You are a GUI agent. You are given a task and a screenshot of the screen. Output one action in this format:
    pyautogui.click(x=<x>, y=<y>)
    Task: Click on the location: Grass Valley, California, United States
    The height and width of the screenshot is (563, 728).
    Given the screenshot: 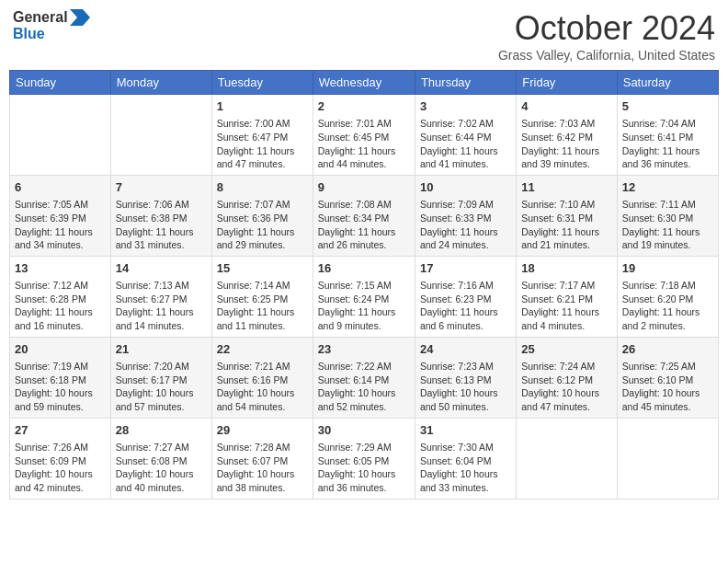 What is the action you would take?
    pyautogui.click(x=607, y=55)
    